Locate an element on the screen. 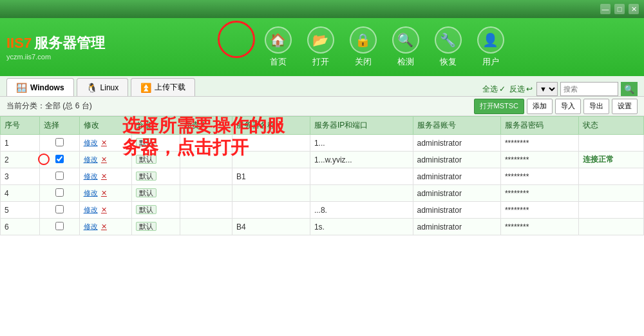  table-row: 6 修改 ✕ 默认 B4 1s. administrator ******** is located at coordinates (322, 227).